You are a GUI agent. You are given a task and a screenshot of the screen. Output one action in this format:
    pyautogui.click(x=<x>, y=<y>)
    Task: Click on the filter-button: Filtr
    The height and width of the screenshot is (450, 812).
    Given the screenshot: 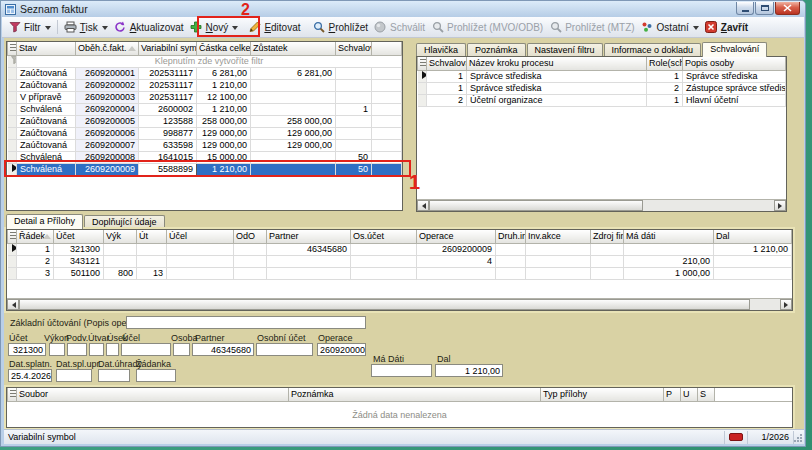 What is the action you would take?
    pyautogui.click(x=30, y=27)
    